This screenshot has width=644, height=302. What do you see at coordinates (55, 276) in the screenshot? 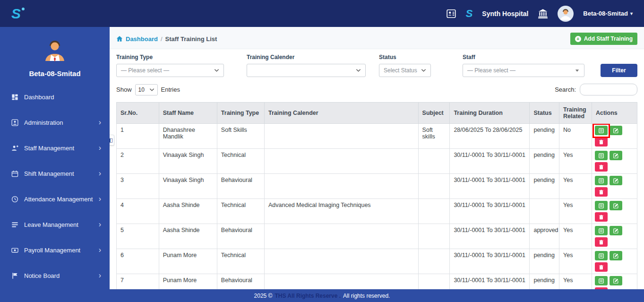
I see `sidebar-item-notice-board: Notice Board›` at bounding box center [55, 276].